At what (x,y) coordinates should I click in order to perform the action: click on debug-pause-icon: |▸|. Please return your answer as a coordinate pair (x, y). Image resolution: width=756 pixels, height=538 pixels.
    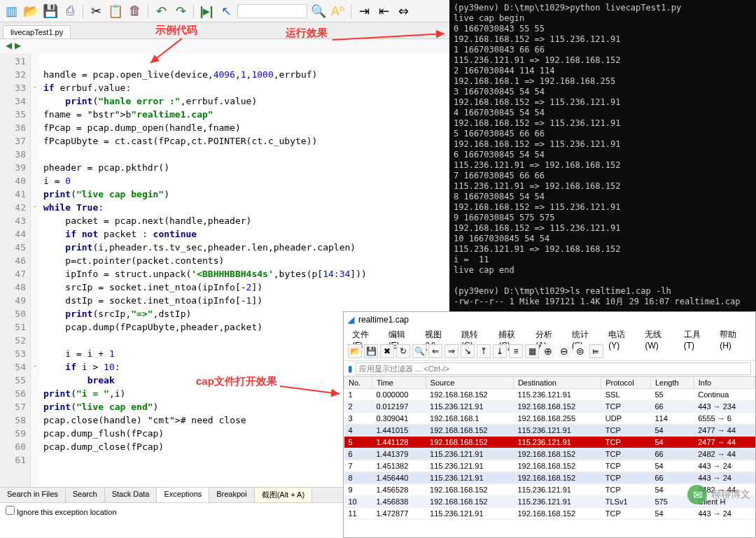
    Looking at the image, I should click on (206, 11).